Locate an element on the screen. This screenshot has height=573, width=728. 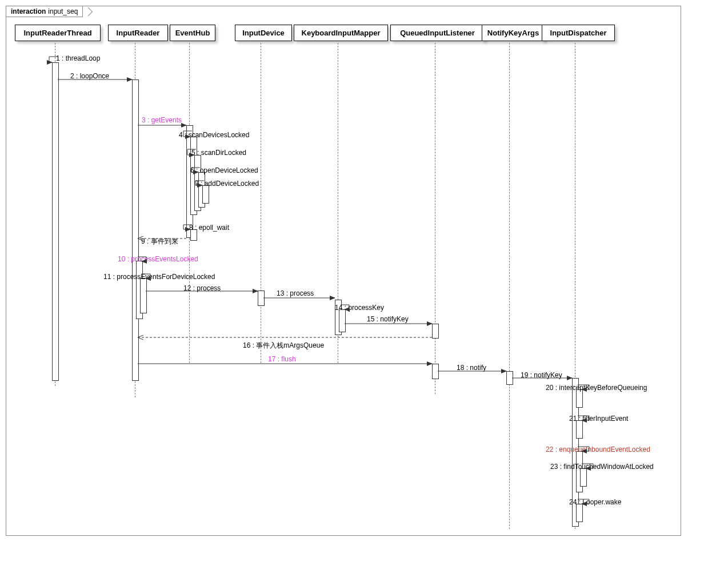
msg-21: 21 : filterInputEvent is located at coordinates (599, 419).